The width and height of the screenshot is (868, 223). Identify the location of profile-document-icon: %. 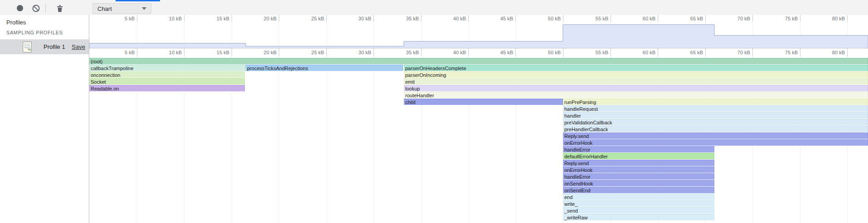
(27, 47).